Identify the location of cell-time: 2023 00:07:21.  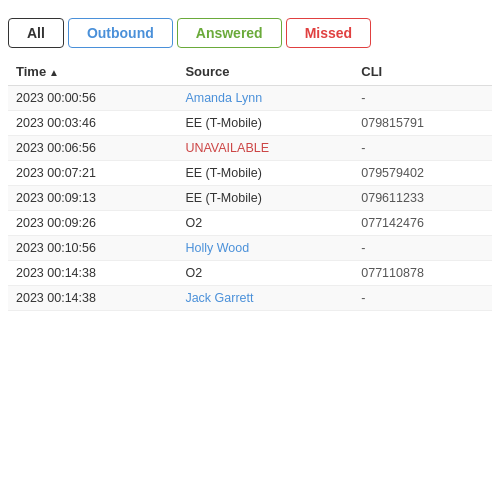
(92, 174).